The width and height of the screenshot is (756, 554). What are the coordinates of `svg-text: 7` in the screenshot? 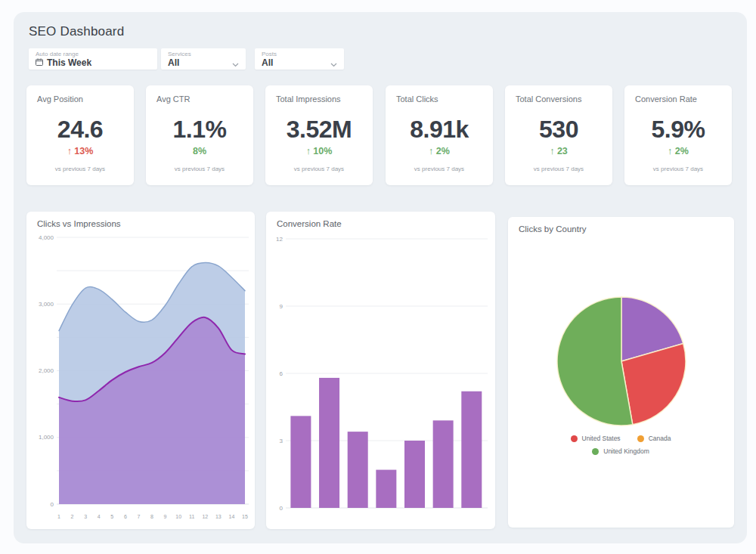 It's located at (138, 517).